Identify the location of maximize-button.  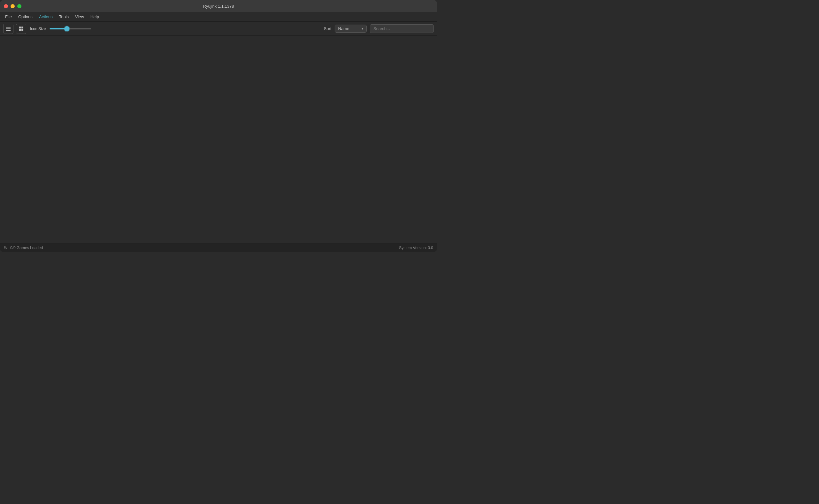
(19, 6).